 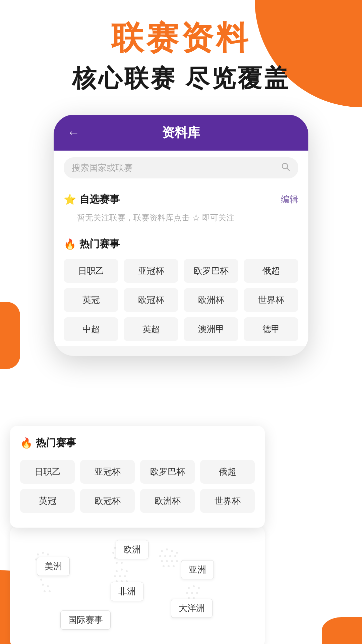 What do you see at coordinates (85, 620) in the screenshot?
I see `region-international: 国际赛事` at bounding box center [85, 620].